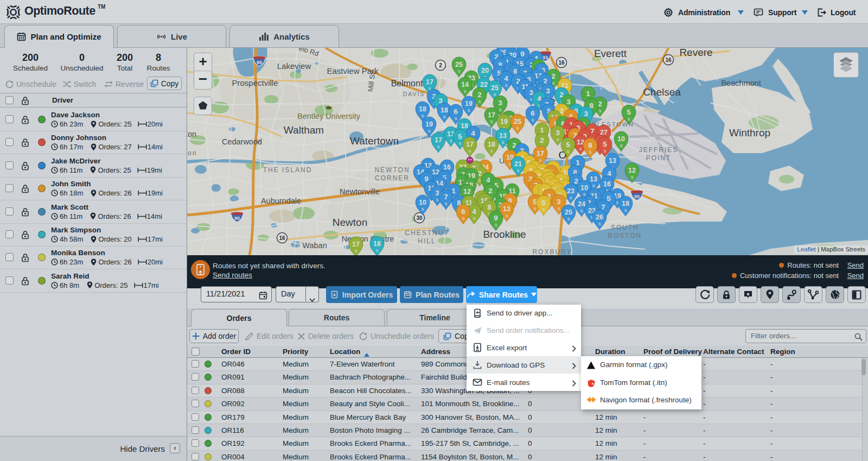  Describe the element at coordinates (545, 58) in the screenshot. I see `svg-text: 93` at that location.